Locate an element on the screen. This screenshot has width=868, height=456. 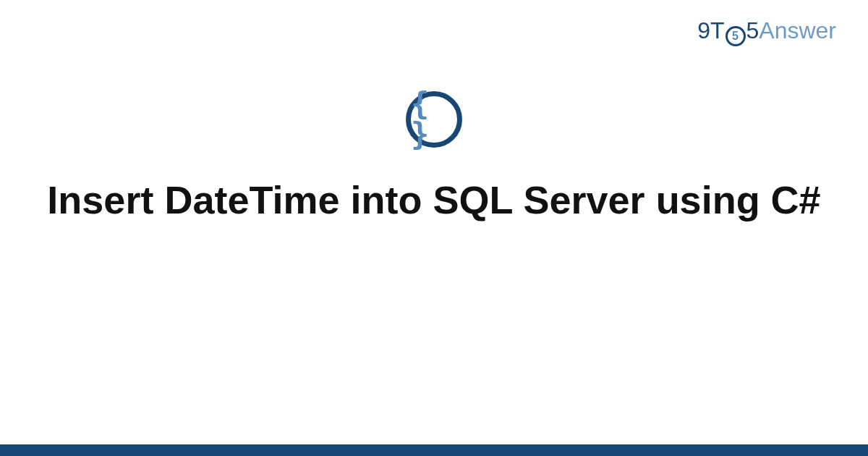
brand-9: 9 is located at coordinates (704, 30).